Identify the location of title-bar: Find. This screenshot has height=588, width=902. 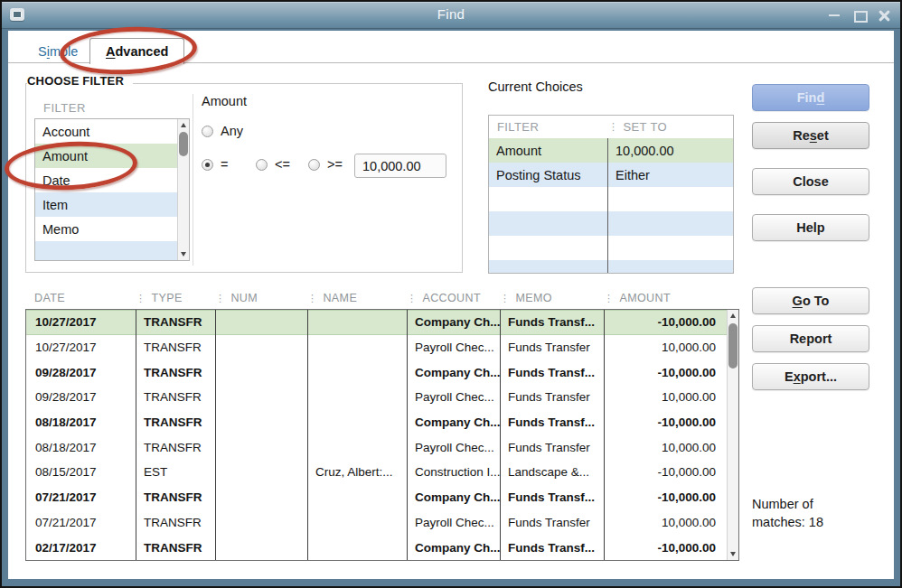
(451, 15).